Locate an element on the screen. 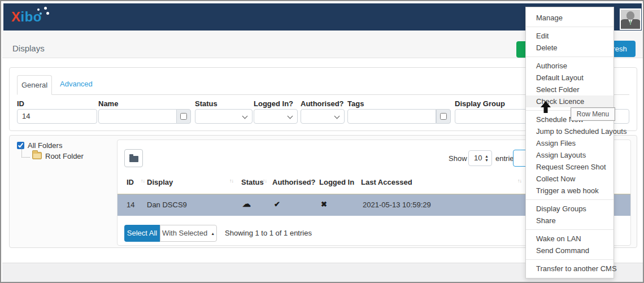 The height and width of the screenshot is (283, 644). toggle-folders-button is located at coordinates (133, 158).